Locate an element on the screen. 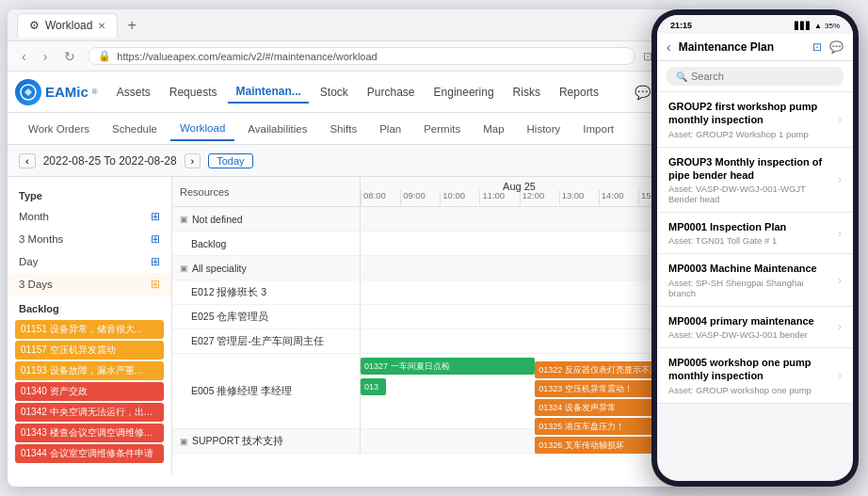 The width and height of the screenshot is (868, 496). phone-list-item-group2: GROUP2 first workshop pump monthly inspe… is located at coordinates (755, 120).